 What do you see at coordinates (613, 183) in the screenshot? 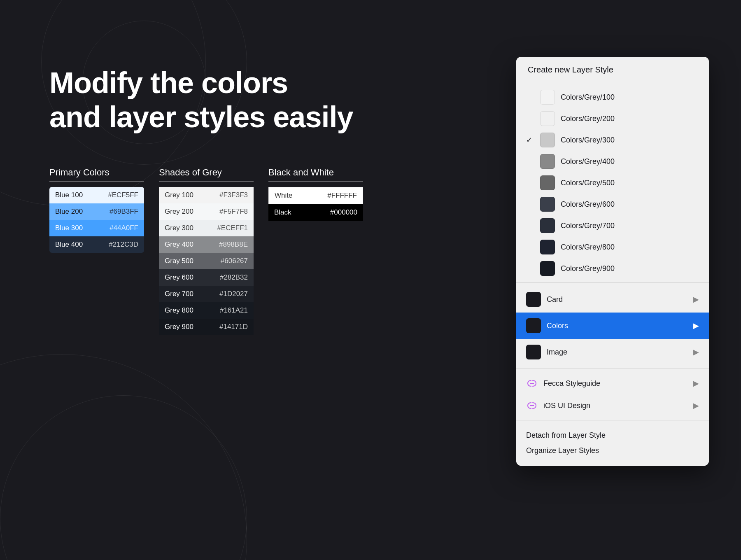
I see `grey-color-item: Colors/Grey/500` at bounding box center [613, 183].